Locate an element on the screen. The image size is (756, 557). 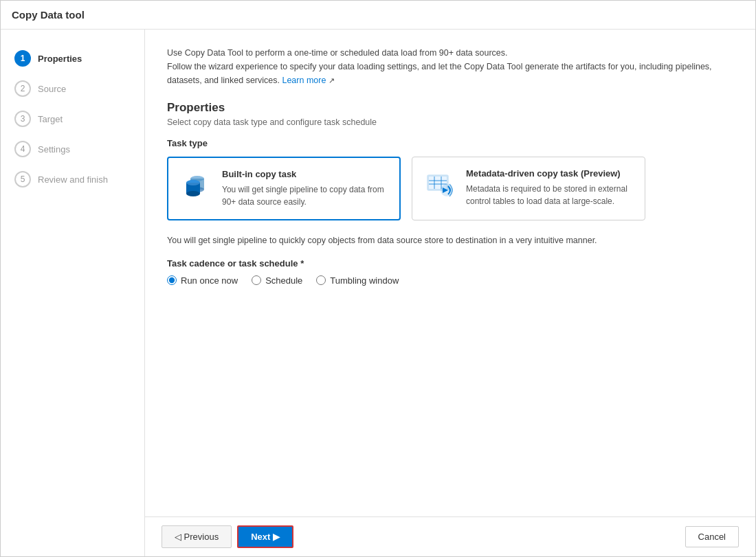
step-circle-2: 2 is located at coordinates (23, 89).